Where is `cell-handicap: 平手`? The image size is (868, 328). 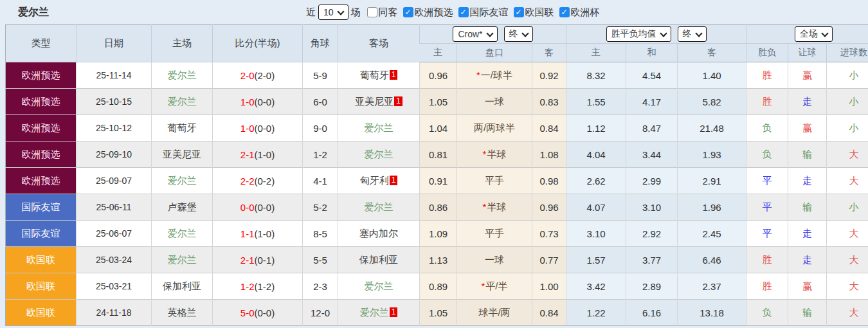
cell-handicap: 平手 is located at coordinates (495, 234).